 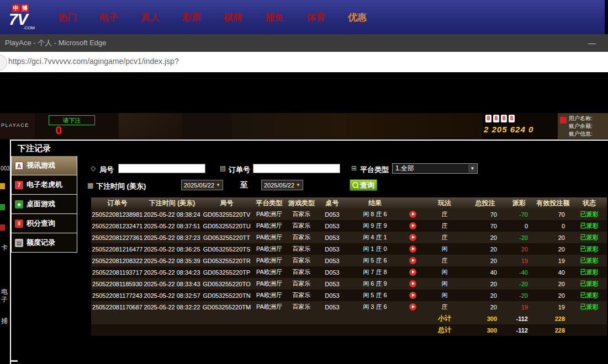 I want to click on window-title: PlayAce - 个人 - Microsoft Edge, so click(x=56, y=43).